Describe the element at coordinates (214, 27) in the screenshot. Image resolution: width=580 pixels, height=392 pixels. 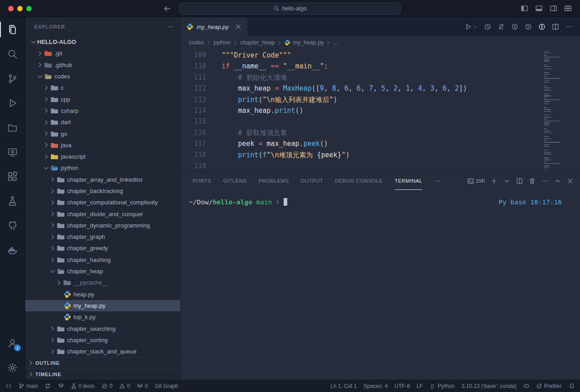
I see `tab-my-heap-py: my_heap.py` at that location.